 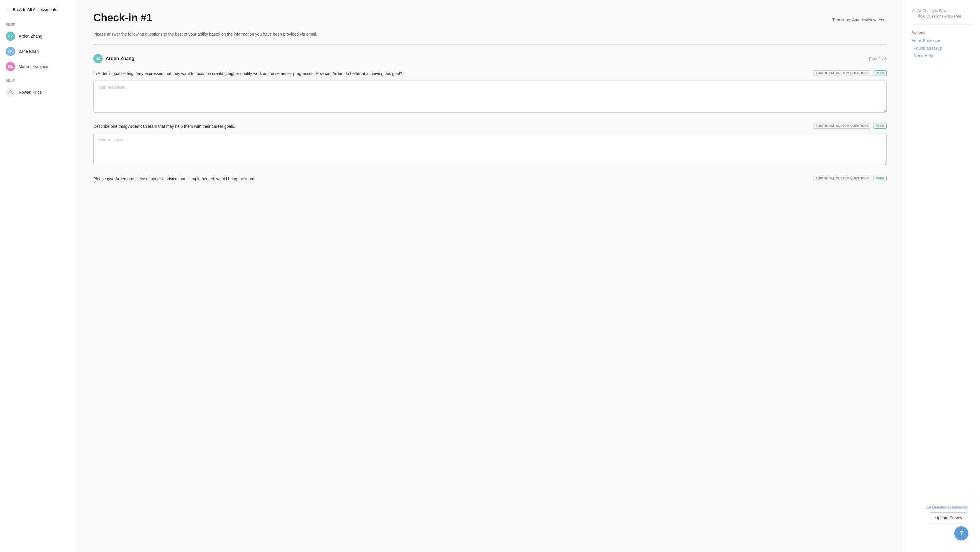 What do you see at coordinates (850, 126) in the screenshot?
I see `question-tags-2: ADDITIONAL CUSTOM QUESTIONS PEER` at bounding box center [850, 126].